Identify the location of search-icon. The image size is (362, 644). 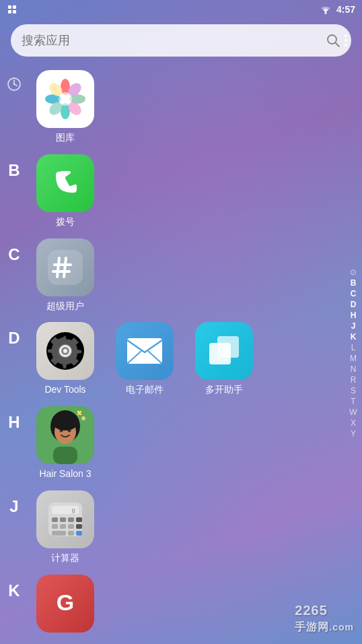
(333, 40).